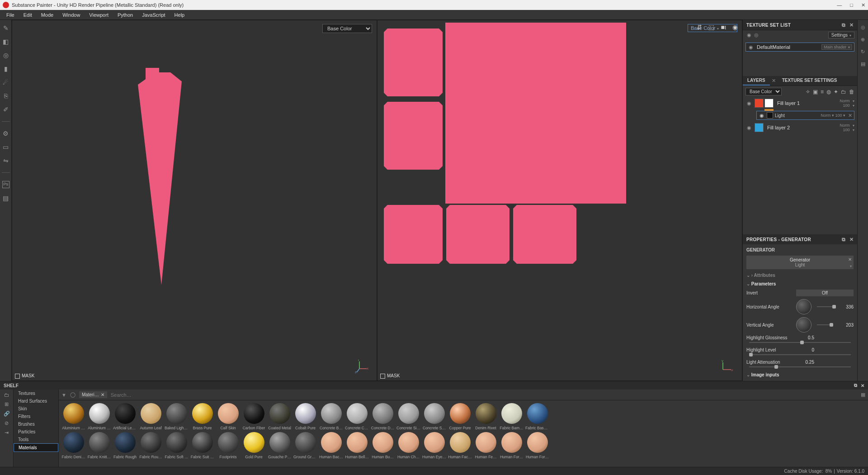  I want to click on delete-layer-icon: 🗑, so click(852, 92).